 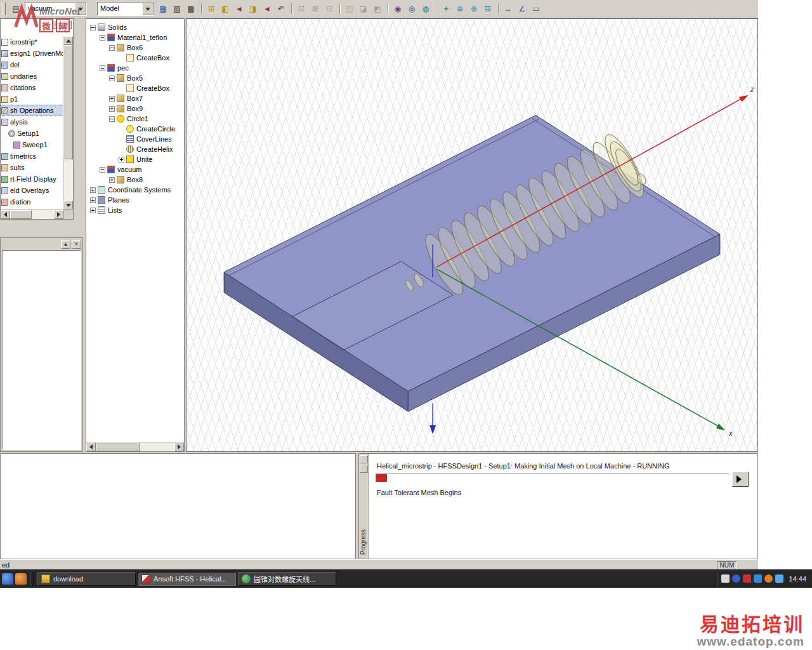 I want to click on project-tree-item: Setup1, so click(x=32, y=133).